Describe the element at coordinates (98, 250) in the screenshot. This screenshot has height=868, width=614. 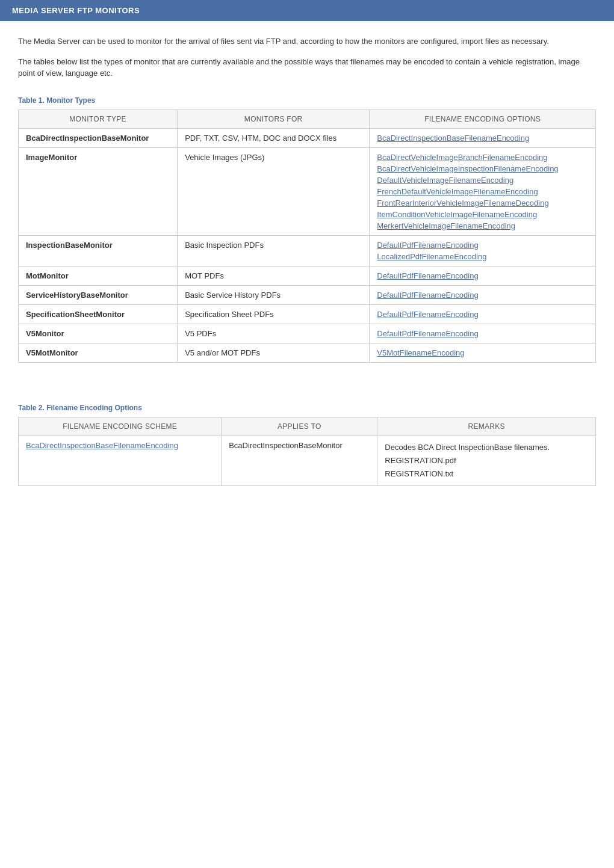
I see `monitor-type-cell: InspectionBaseMonitor` at that location.